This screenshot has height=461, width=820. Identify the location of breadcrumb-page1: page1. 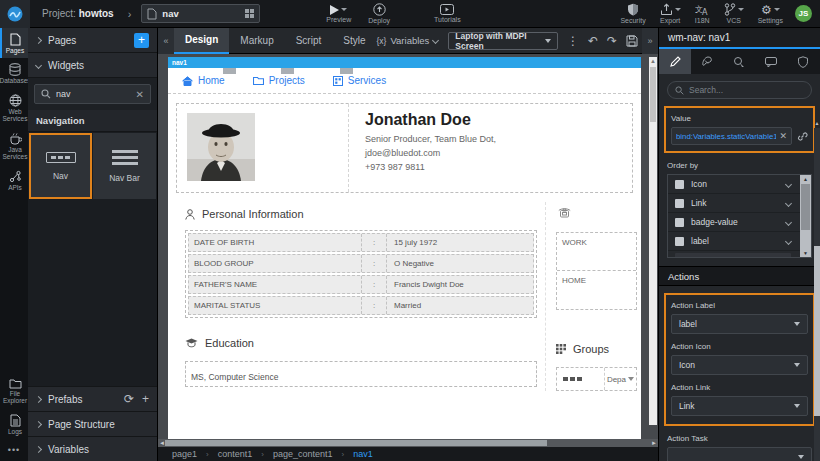
(184, 454).